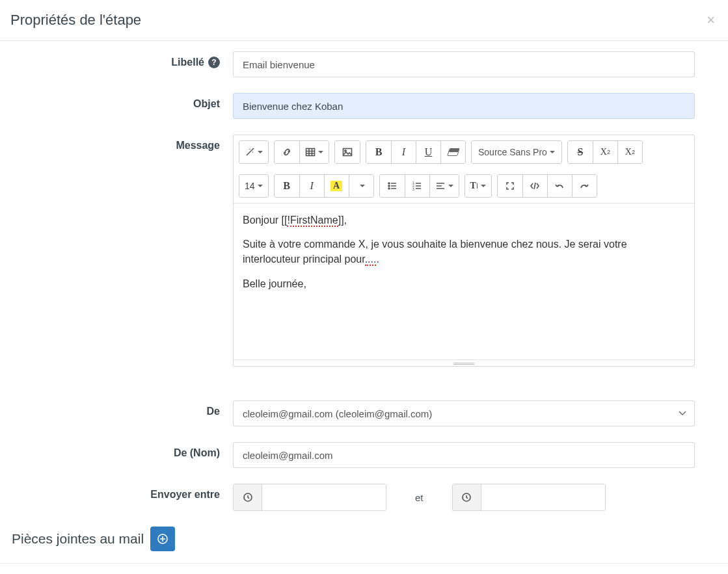  Describe the element at coordinates (464, 64) in the screenshot. I see `libelle-input` at that location.